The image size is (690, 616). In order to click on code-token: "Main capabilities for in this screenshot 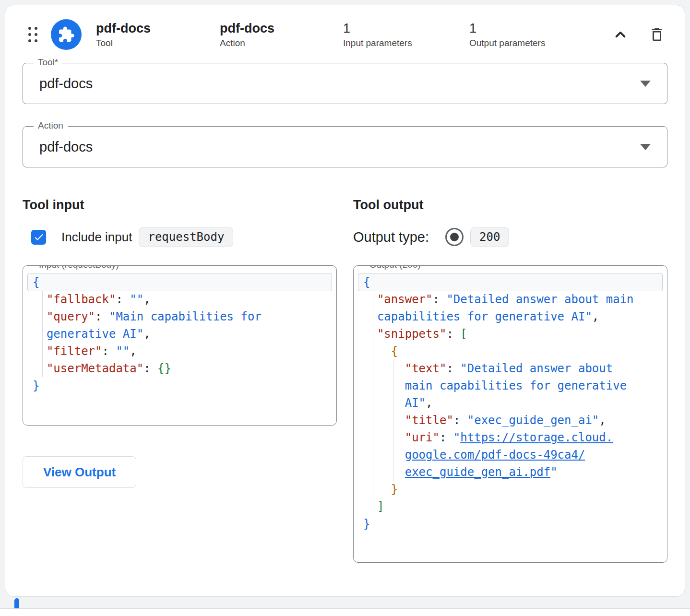, I will do `click(185, 317)`.